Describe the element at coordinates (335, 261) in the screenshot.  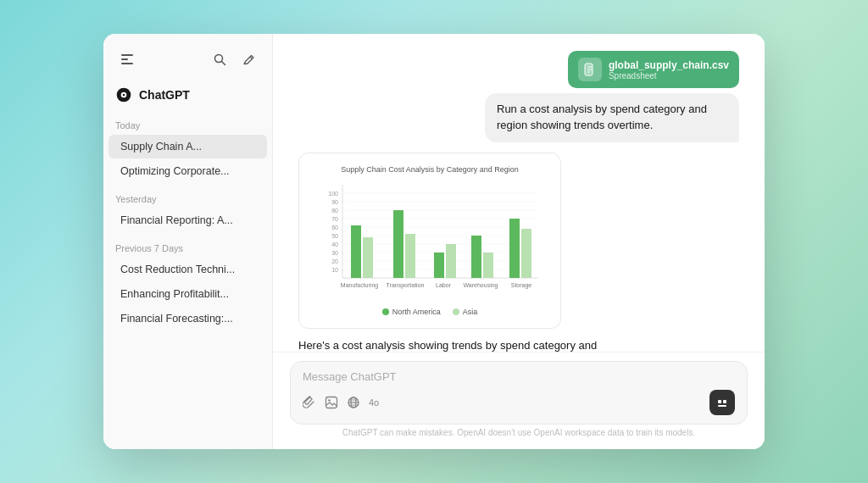
I see `svg-text: 20` at that location.